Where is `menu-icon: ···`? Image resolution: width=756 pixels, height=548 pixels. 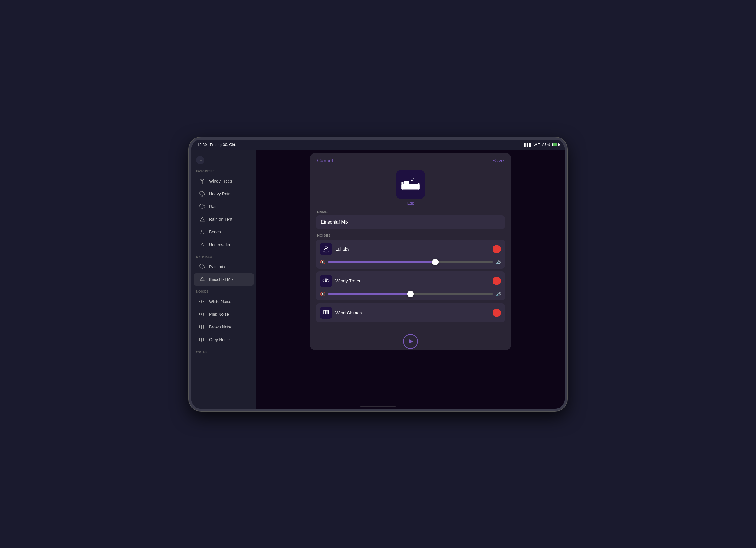
menu-icon: ··· is located at coordinates (200, 160).